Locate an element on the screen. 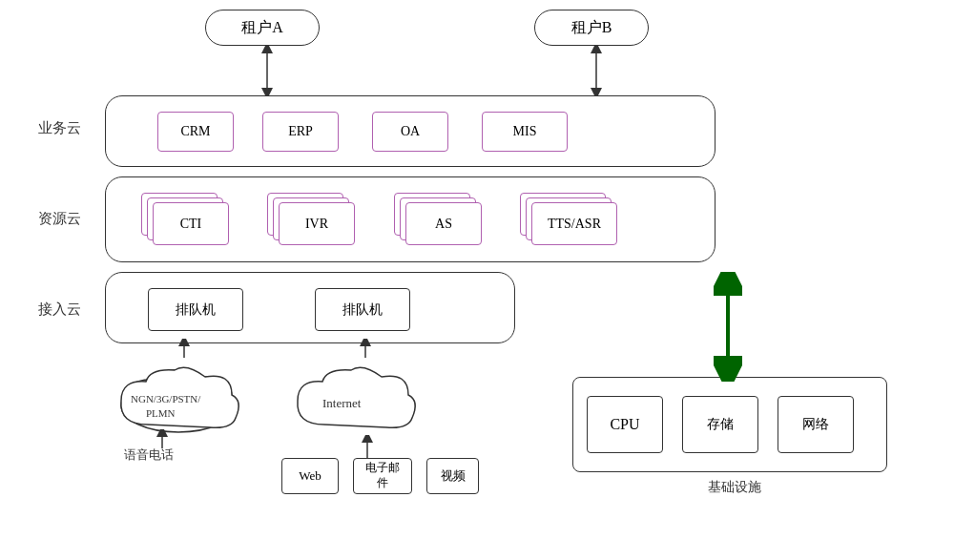 Image resolution: width=954 pixels, height=560 pixels. arrow-ngn-access is located at coordinates (184, 349).